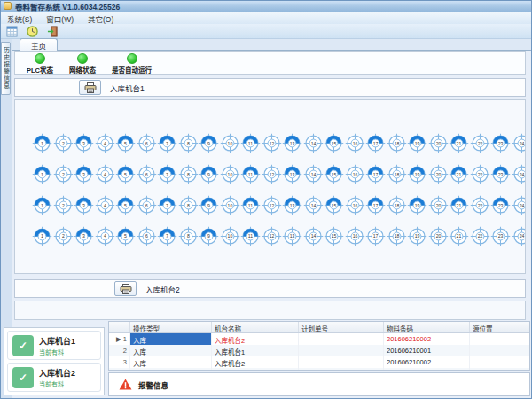  What do you see at coordinates (171, 362) in the screenshot?
I see `cell-r3c0: 入库` at bounding box center [171, 362].